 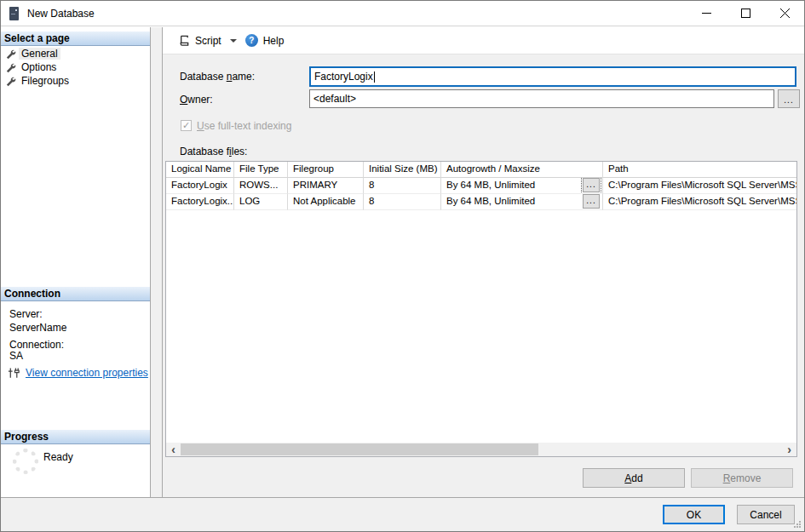 What do you see at coordinates (45, 81) in the screenshot?
I see `sidebar-item-label: Filegroups` at bounding box center [45, 81].